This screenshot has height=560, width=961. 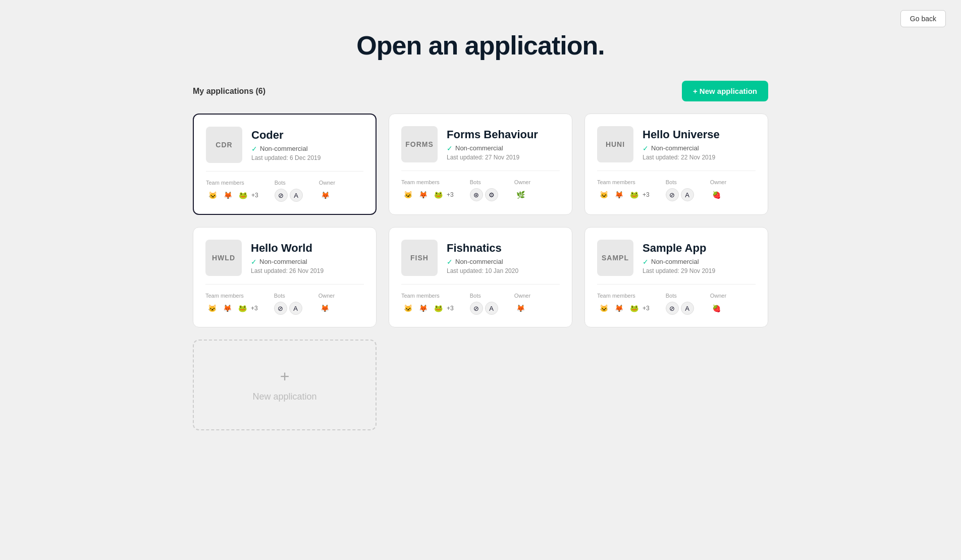 What do you see at coordinates (676, 164) in the screenshot?
I see `app-card-huni: HUNI Hello Universe ✓ Non-commercial Las…` at bounding box center [676, 164].